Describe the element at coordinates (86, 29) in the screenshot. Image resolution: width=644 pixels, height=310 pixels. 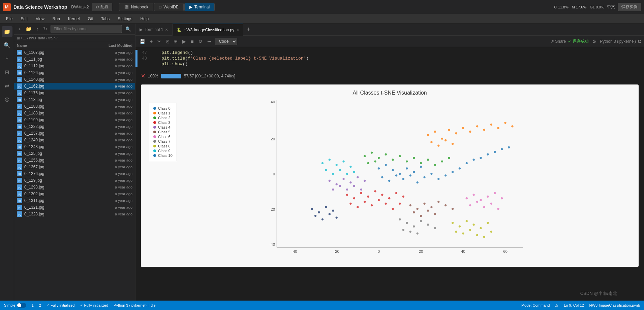
I see `file-search-input` at that location.